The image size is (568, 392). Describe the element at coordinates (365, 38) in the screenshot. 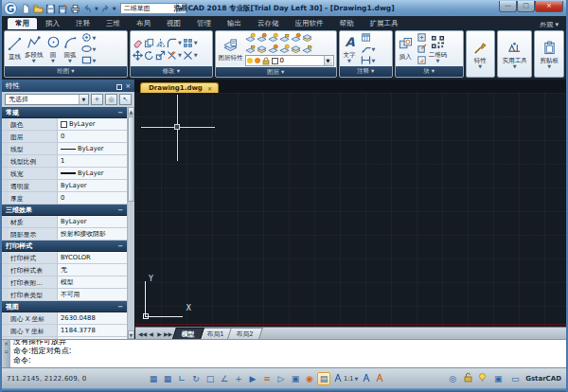

I see `table-icon` at that location.